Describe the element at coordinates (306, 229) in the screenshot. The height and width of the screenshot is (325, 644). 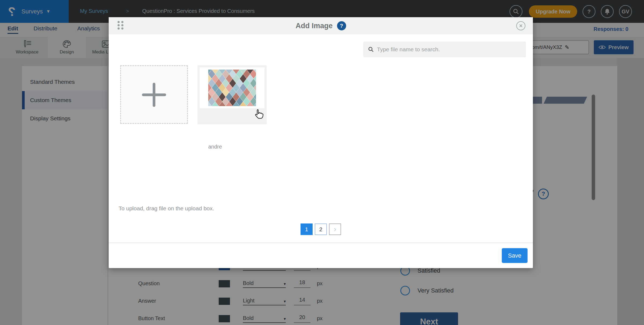
I see `page-button-1: 1` at that location.